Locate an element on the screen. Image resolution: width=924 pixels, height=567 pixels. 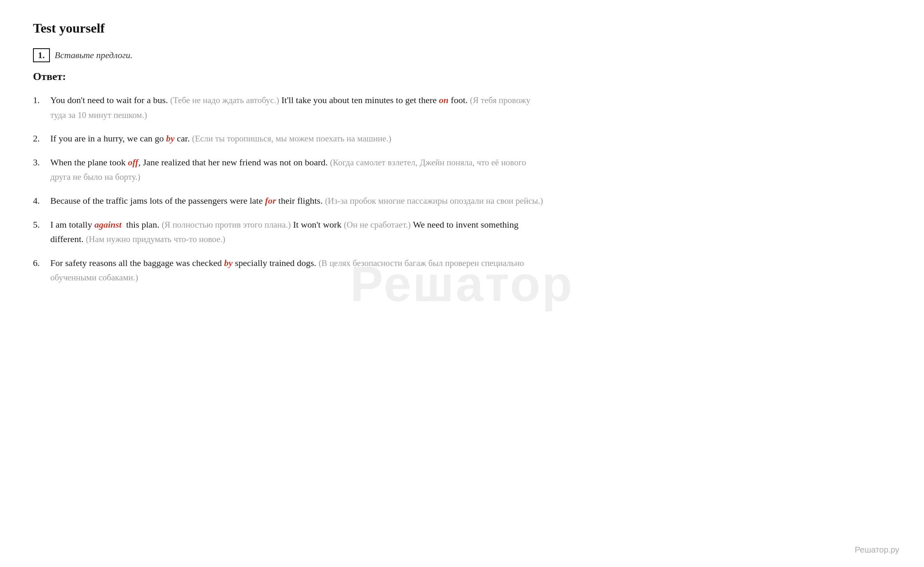
item-text: Because of the traffic jams lots of the … is located at coordinates (297, 201).